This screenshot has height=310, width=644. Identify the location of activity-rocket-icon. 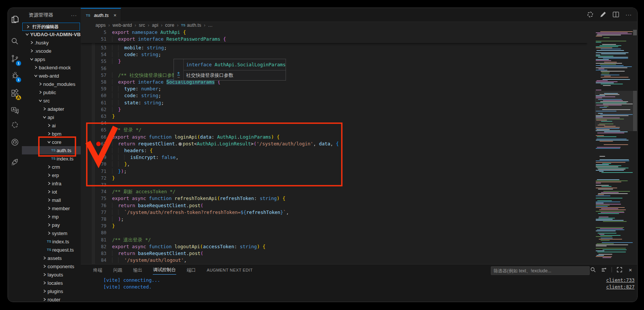
(15, 162).